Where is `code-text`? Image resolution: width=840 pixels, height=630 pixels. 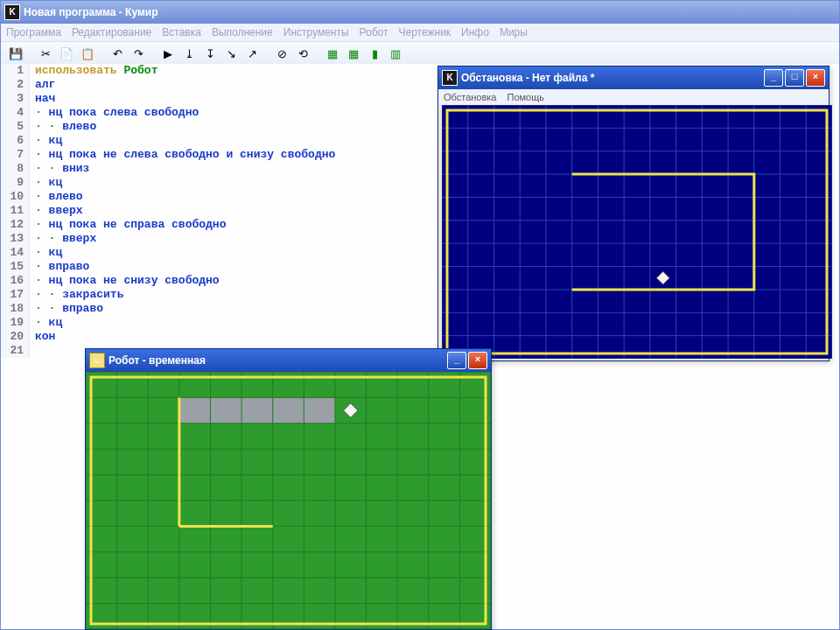 code-text is located at coordinates (32, 351).